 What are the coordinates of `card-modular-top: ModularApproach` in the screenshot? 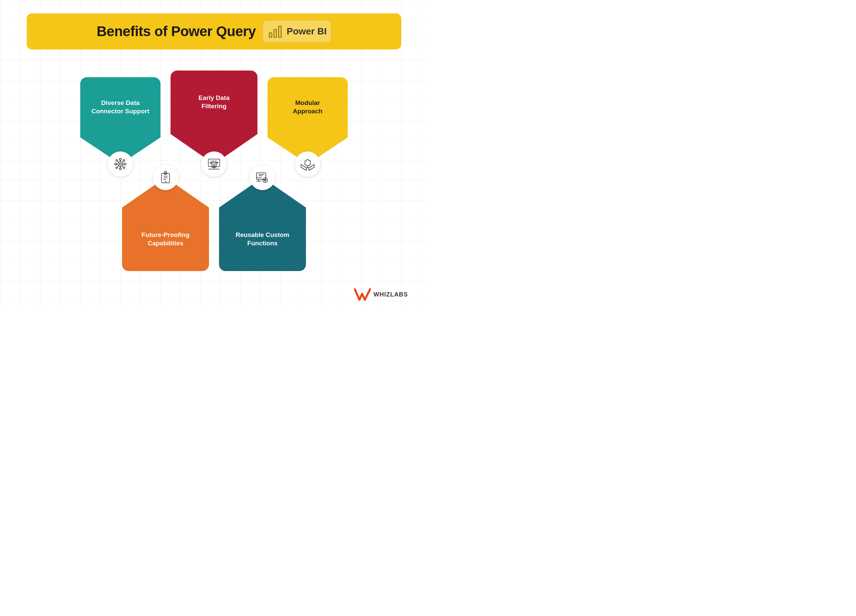 It's located at (308, 107).